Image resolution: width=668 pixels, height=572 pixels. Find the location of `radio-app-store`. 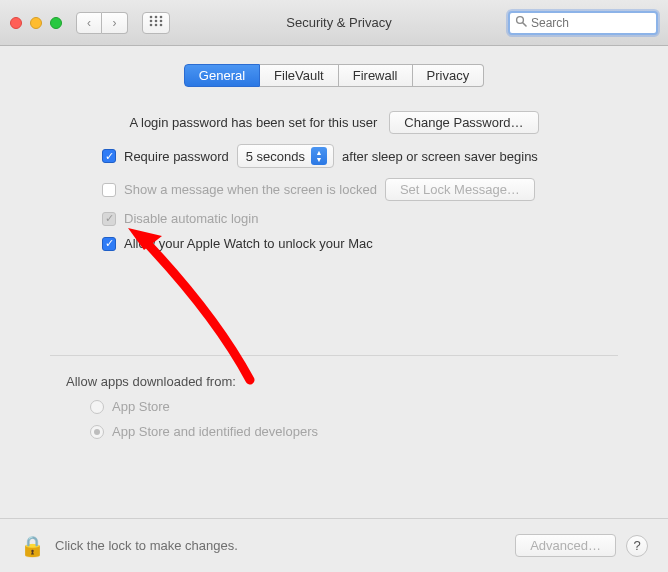

radio-app-store is located at coordinates (97, 407).